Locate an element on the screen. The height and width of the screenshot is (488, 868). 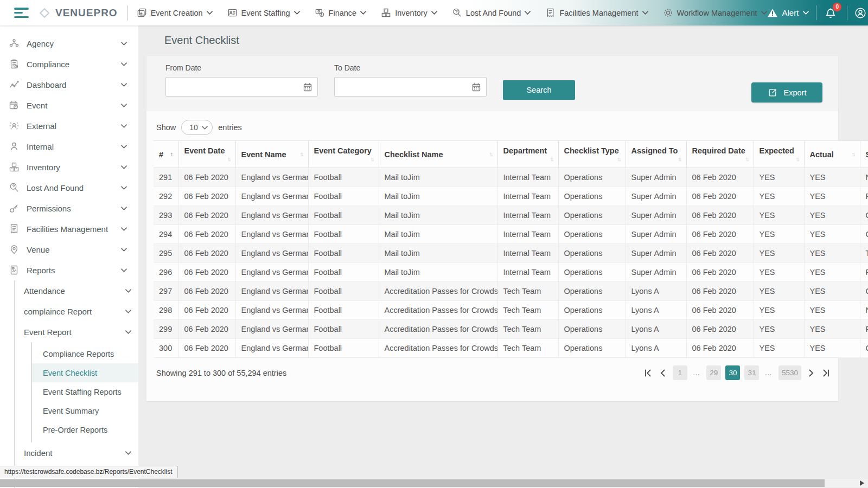
page-button: 30 is located at coordinates (732, 373).